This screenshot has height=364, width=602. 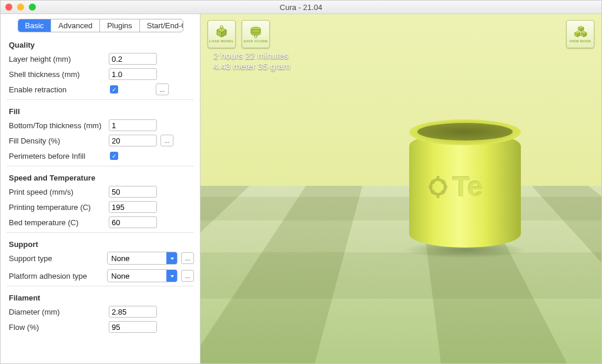 I want to click on input-layer-height, so click(x=133, y=59).